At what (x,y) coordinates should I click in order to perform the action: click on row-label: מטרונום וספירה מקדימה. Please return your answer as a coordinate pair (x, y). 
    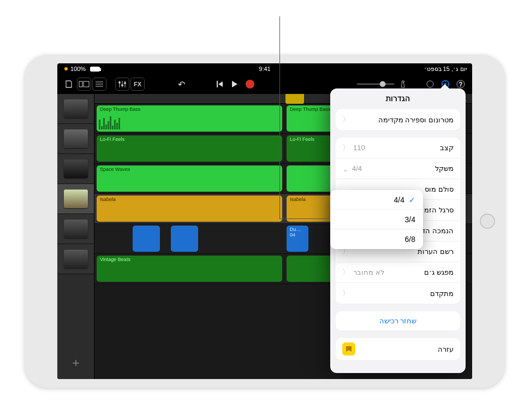
    Looking at the image, I should click on (416, 120).